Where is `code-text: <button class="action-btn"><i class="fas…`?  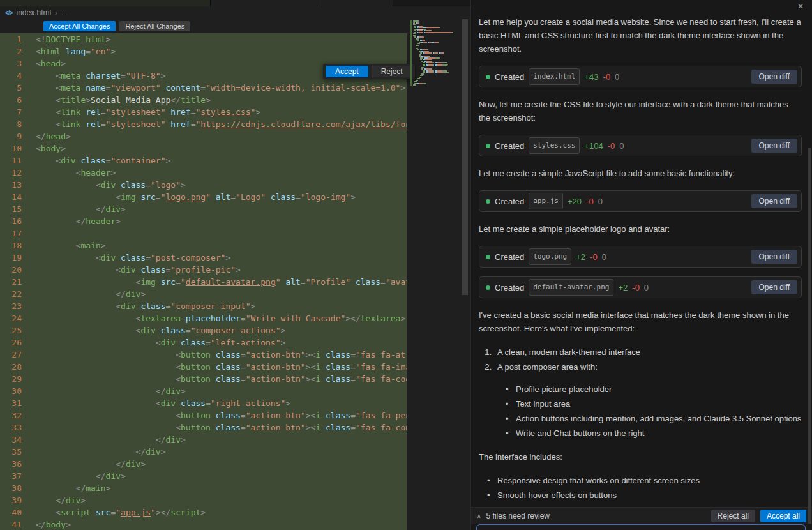
code-text: <button class="action-btn"><i class="fas… is located at coordinates (218, 415).